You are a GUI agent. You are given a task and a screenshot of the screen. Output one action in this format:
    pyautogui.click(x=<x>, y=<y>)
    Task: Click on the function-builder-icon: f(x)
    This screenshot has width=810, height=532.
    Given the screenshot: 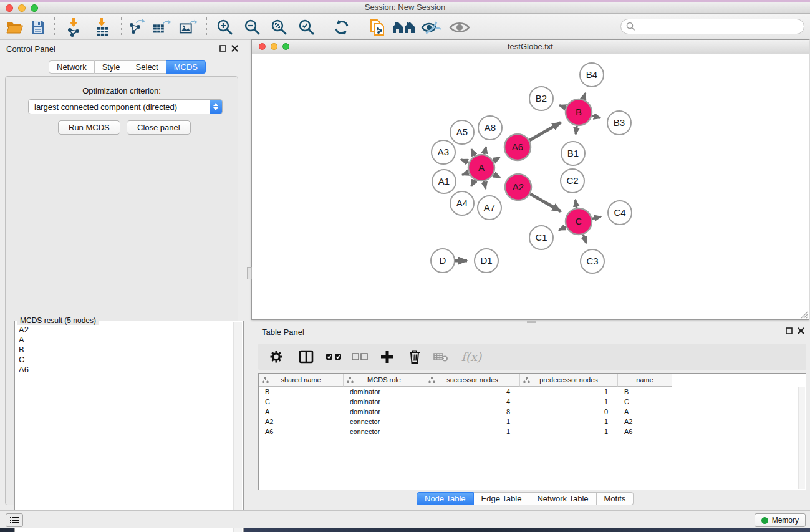 What is the action you would take?
    pyautogui.click(x=471, y=357)
    